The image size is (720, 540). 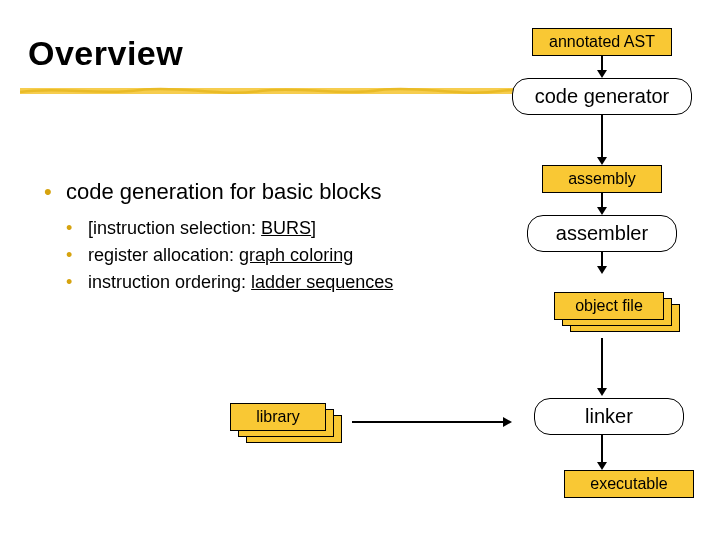 I want to click on bullet-sub-1: [instruction selection: BURS], so click(x=270, y=228).